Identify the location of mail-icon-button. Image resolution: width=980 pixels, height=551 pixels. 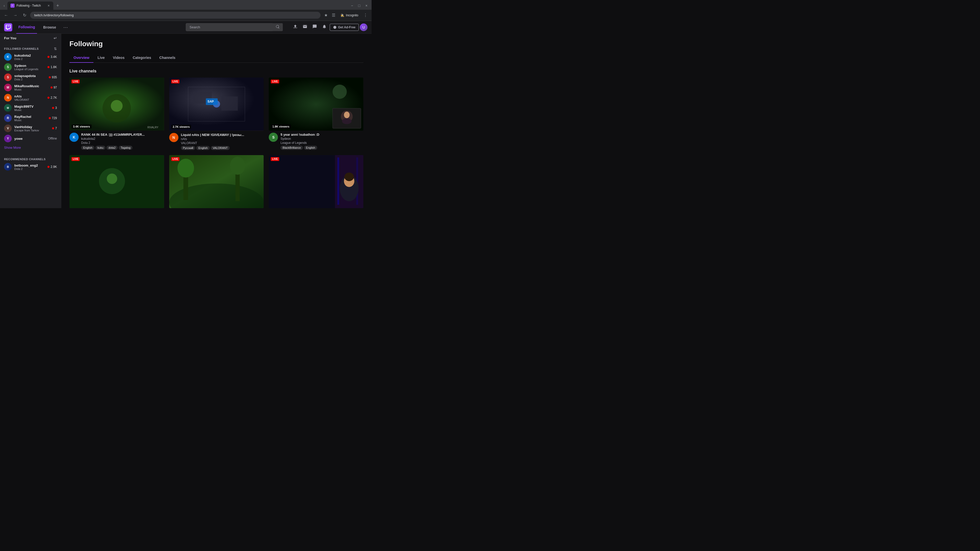
(305, 27).